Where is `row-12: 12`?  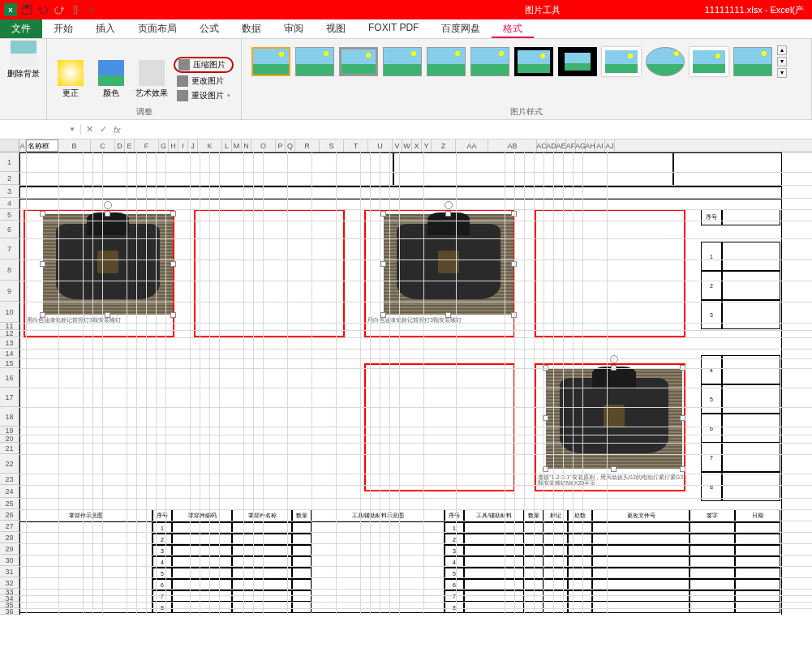 row-12: 12 is located at coordinates (10, 334).